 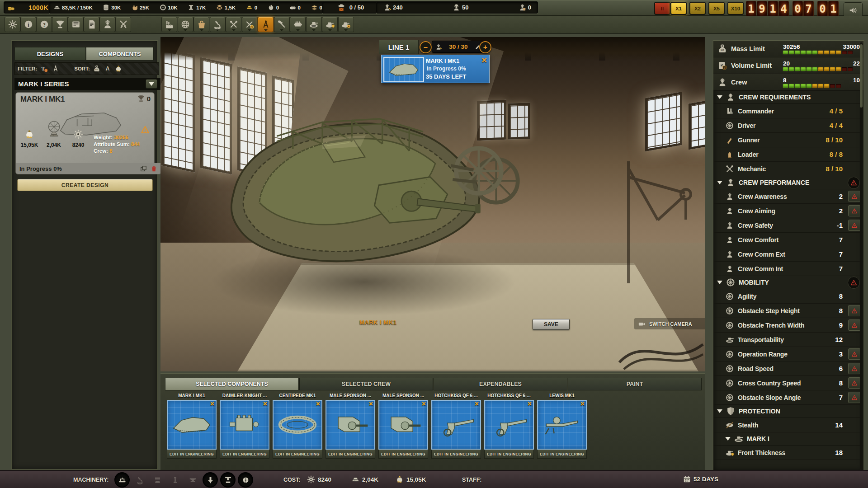 What do you see at coordinates (266, 24) in the screenshot?
I see `toolbar-design-button` at bounding box center [266, 24].